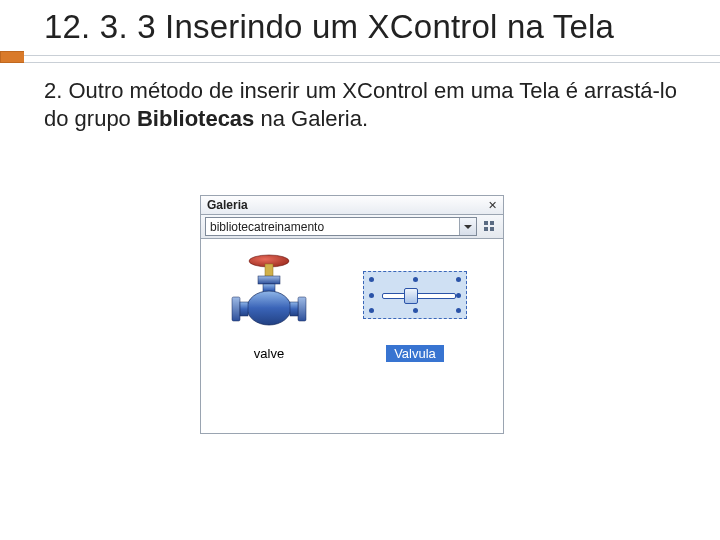 The width and height of the screenshot is (720, 540). Describe the element at coordinates (12, 57) in the screenshot. I see `accent-block` at that location.